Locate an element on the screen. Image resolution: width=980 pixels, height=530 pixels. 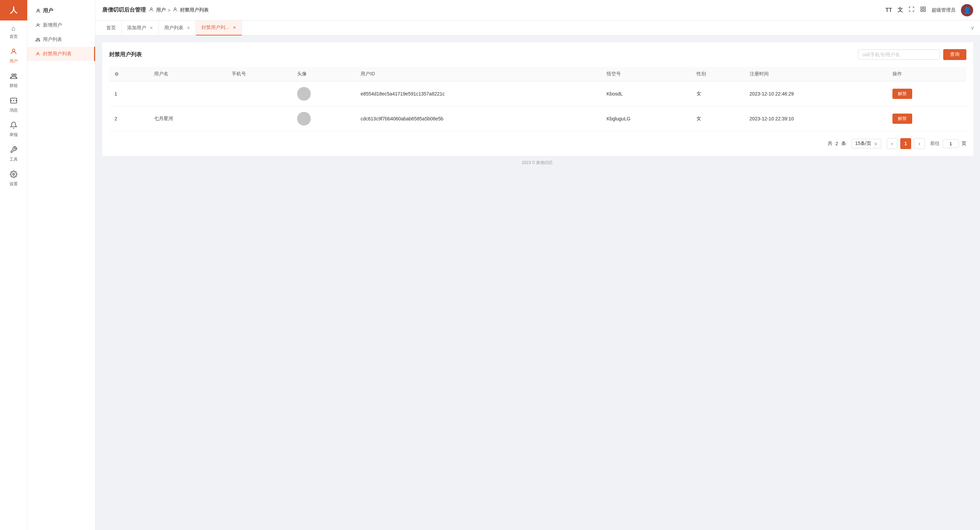
page-title: 封禁用户列表 is located at coordinates (126, 55).